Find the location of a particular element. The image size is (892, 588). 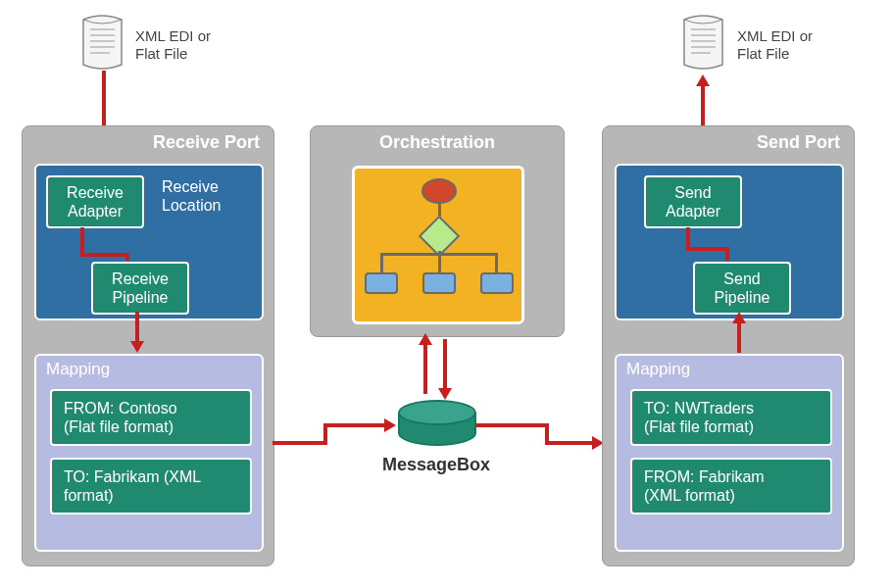

receive-mapping-box: Mapping FROM: Contoso (Flat file format)… is located at coordinates (149, 453).